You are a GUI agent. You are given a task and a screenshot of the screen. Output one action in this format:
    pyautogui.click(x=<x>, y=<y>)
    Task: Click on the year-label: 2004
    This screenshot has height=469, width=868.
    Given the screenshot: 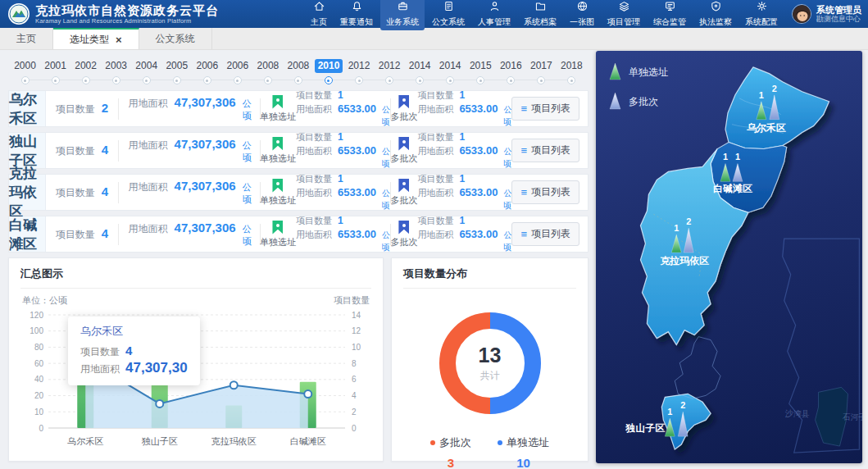 What is the action you would take?
    pyautogui.click(x=146, y=66)
    